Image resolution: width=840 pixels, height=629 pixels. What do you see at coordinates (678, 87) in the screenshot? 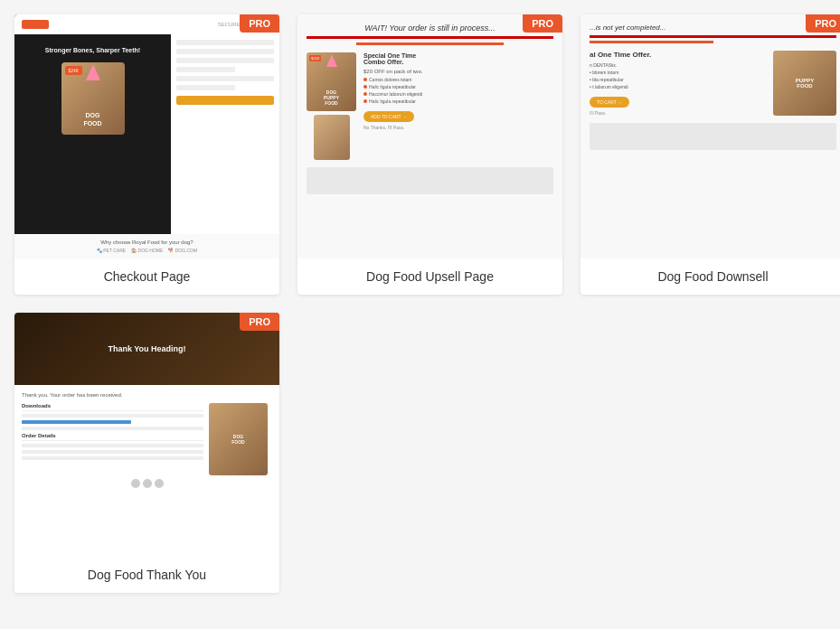
I see `downsell-bullet-3: • t laborum eligendi` at bounding box center [678, 87].